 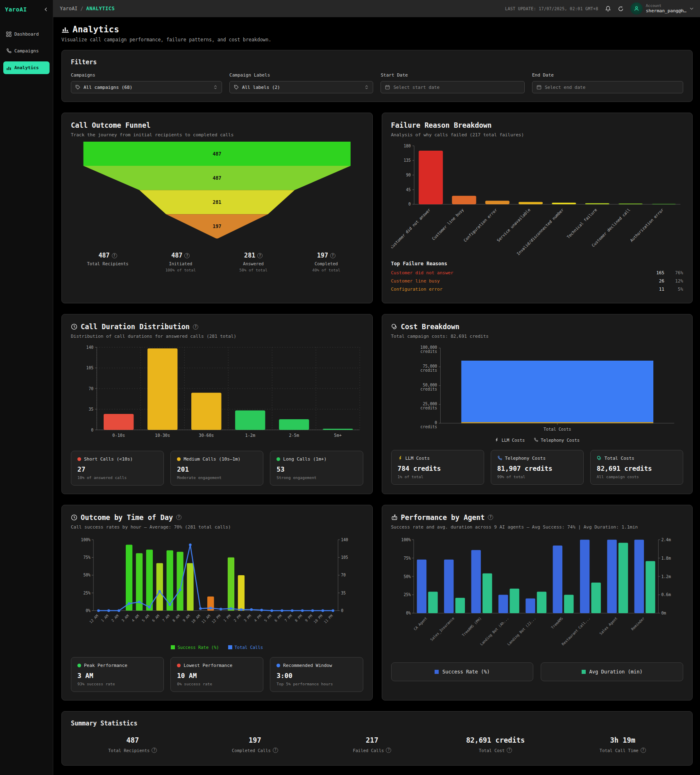 What do you see at coordinates (179, 517) in the screenshot?
I see `timeofday-info-icon` at bounding box center [179, 517].